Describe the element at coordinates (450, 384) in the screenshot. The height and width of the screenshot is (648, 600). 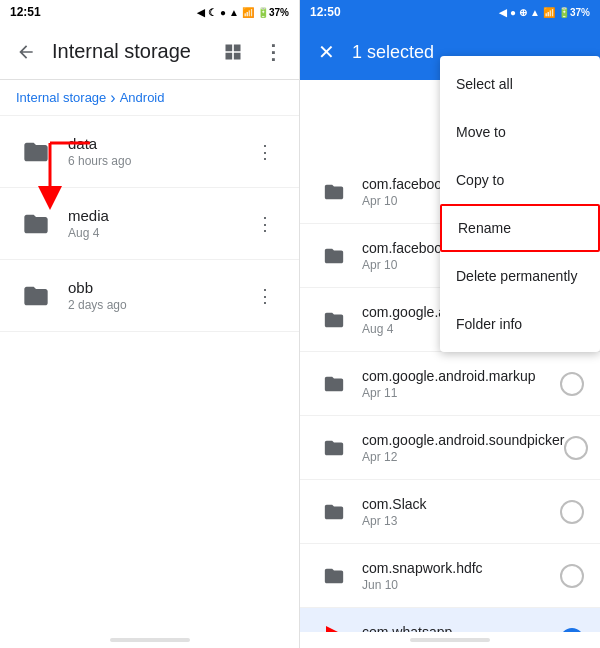
I see `list-item: com.google.android.markup Apr 11` at that location.